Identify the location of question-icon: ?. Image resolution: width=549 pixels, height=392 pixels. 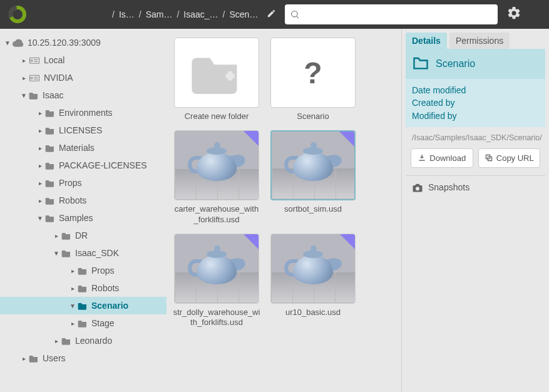
(313, 73).